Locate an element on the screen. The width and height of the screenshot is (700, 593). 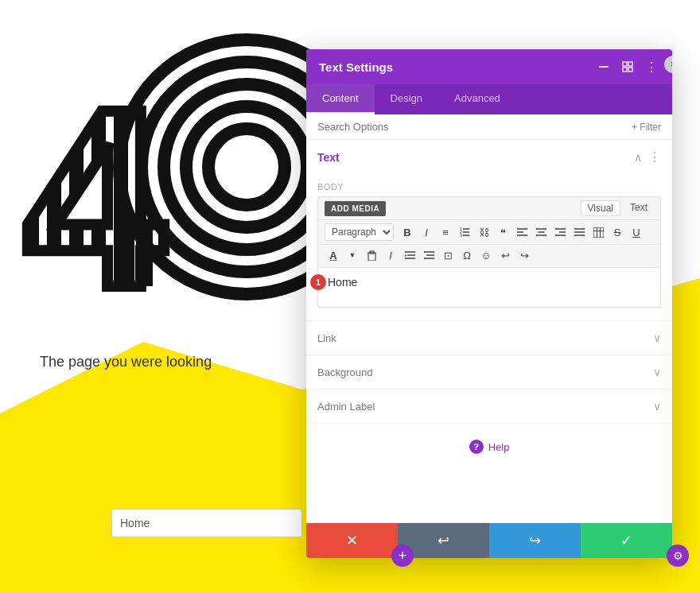
fullscreen-icon: ⊡ is located at coordinates (448, 255).